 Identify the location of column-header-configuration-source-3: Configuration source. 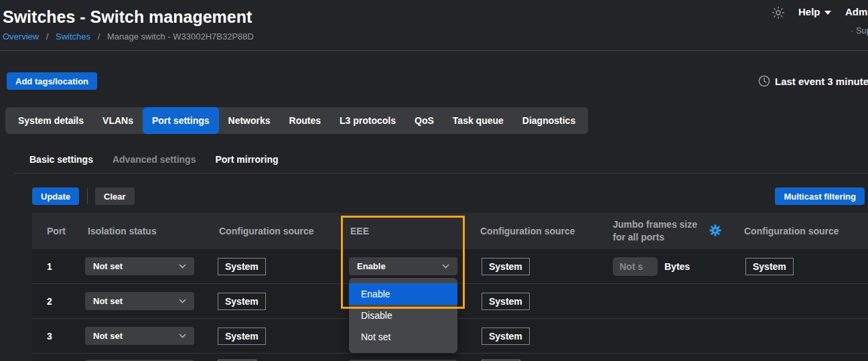
(805, 231).